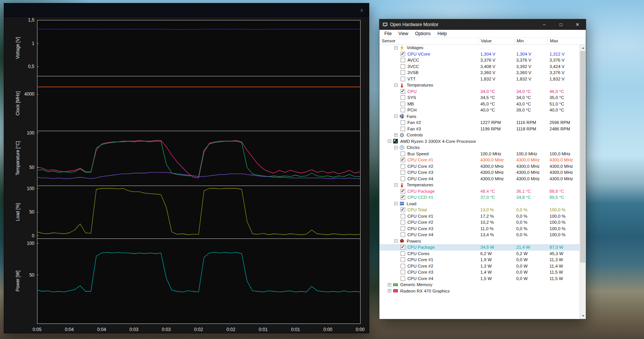 The image size is (644, 339). I want to click on menu-file: File, so click(388, 34).